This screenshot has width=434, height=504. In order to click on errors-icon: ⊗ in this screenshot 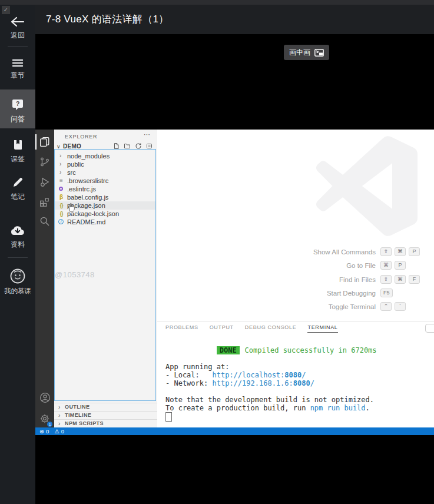, I will do `click(42, 431)`.